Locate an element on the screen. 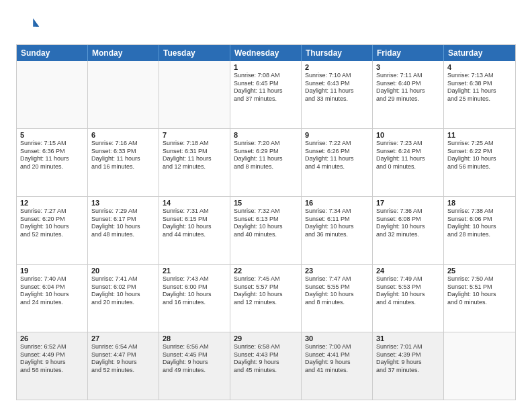  day-number: 14 is located at coordinates (195, 203).